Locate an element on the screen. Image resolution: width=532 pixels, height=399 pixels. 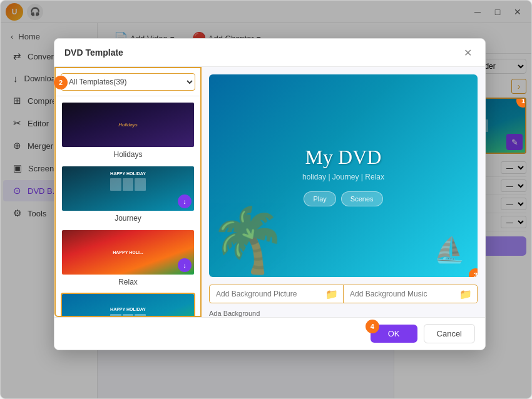
template-filter-select: All Templates(39) is located at coordinates (128, 82).